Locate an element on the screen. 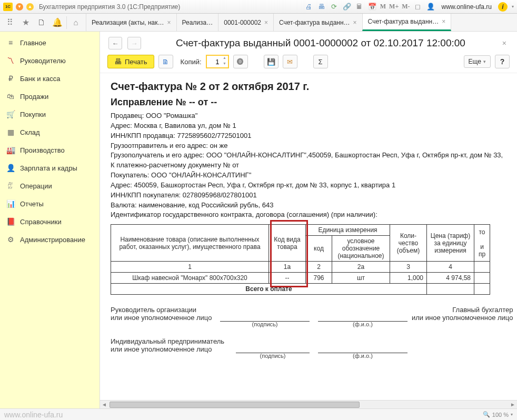  cell-unit-name: шт is located at coordinates (361, 278).